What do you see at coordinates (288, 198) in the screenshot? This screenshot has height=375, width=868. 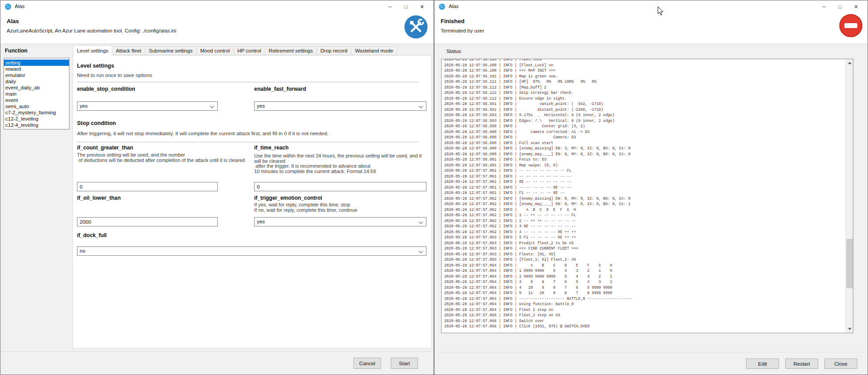 I see `if-trigger-emotion-control-label: if_trigger_emotion_control` at bounding box center [288, 198].